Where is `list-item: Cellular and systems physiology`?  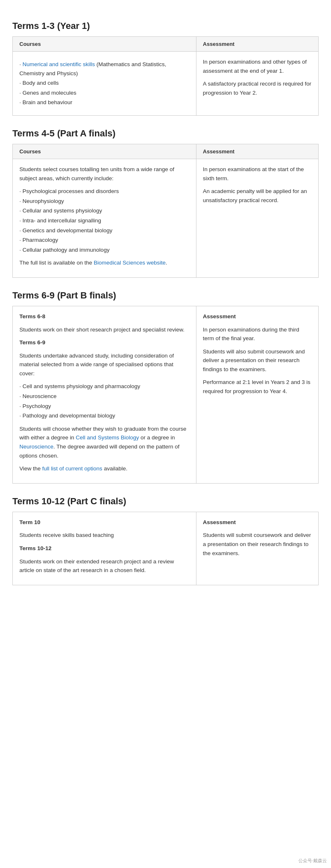 list-item: Cellular and systems physiology is located at coordinates (104, 211).